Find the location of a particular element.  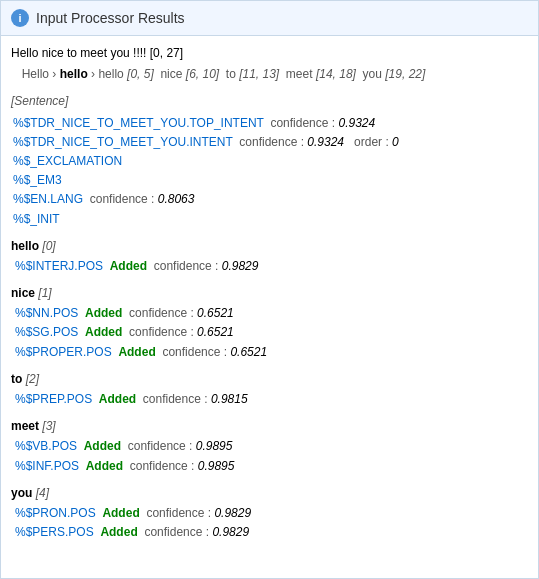

pos-line-hello-1: %$INTERJ.POS Added confidence : 0.9829 is located at coordinates (270, 266).